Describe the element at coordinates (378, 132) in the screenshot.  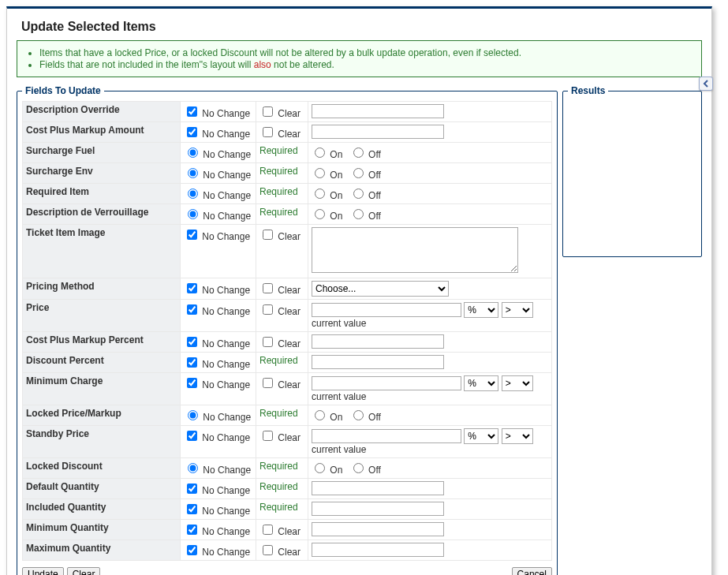
I see `cost-plus-markup-amount-input` at that location.